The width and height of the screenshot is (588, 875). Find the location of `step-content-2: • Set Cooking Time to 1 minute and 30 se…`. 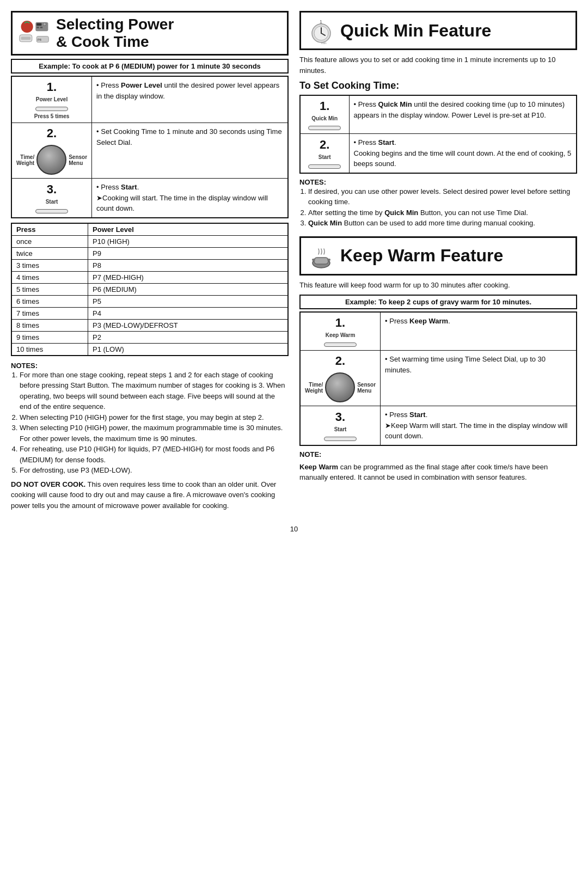

step-content-2: • Set Cooking Time to 1 minute and 30 se… is located at coordinates (190, 151).